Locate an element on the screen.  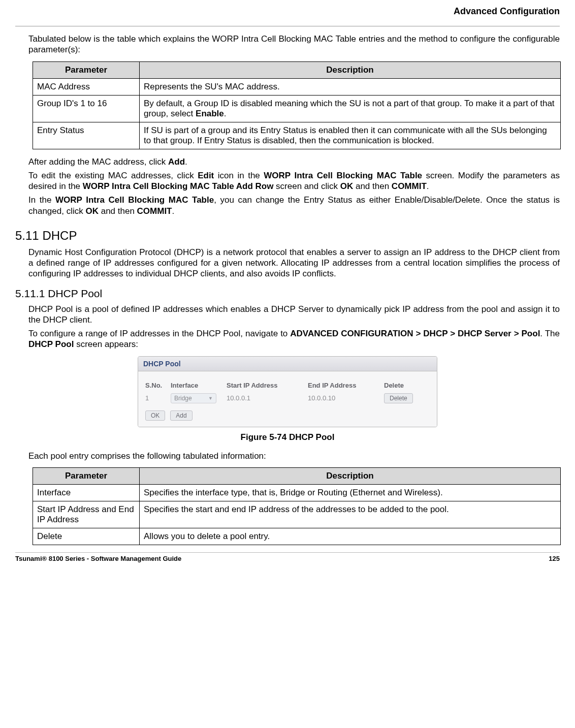
tbl1-head-param: Parameter is located at coordinates (86, 70).